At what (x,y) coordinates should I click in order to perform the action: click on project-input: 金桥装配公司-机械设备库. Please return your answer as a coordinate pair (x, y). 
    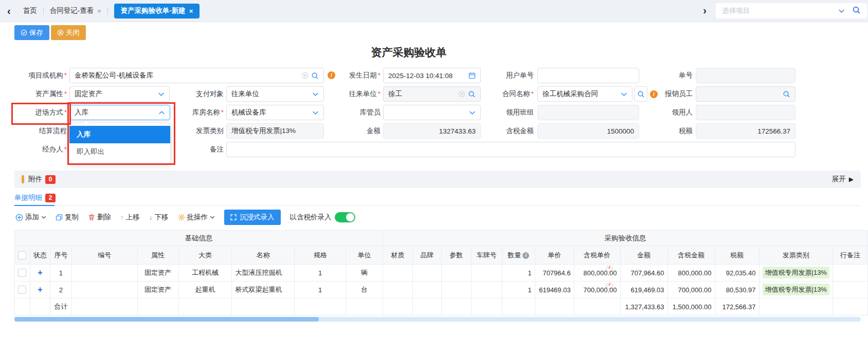
    Looking at the image, I should click on (196, 76).